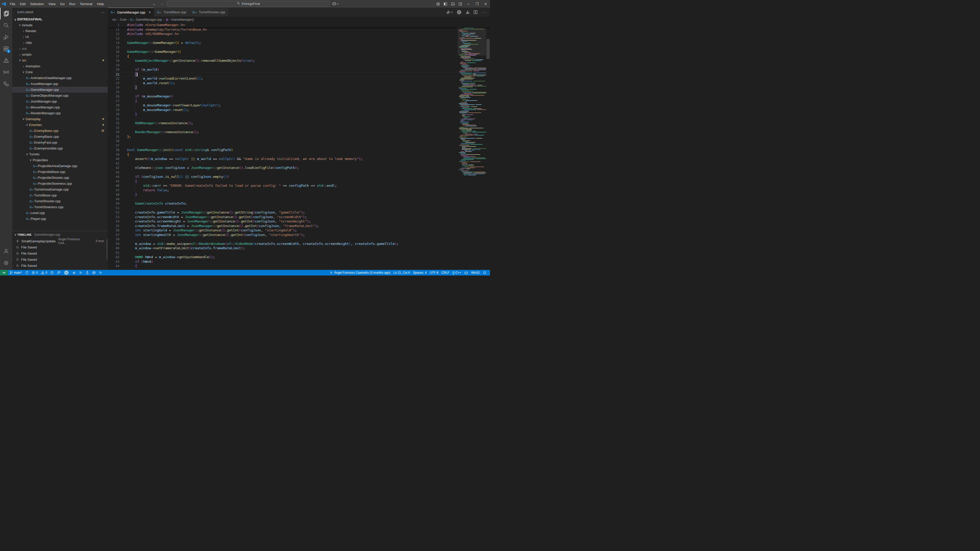 The image size is (980, 551). I want to click on tree-file-ProjectileAreaDamage-cpp: C++ProjectileAreaDamage.cpp, so click(60, 166).